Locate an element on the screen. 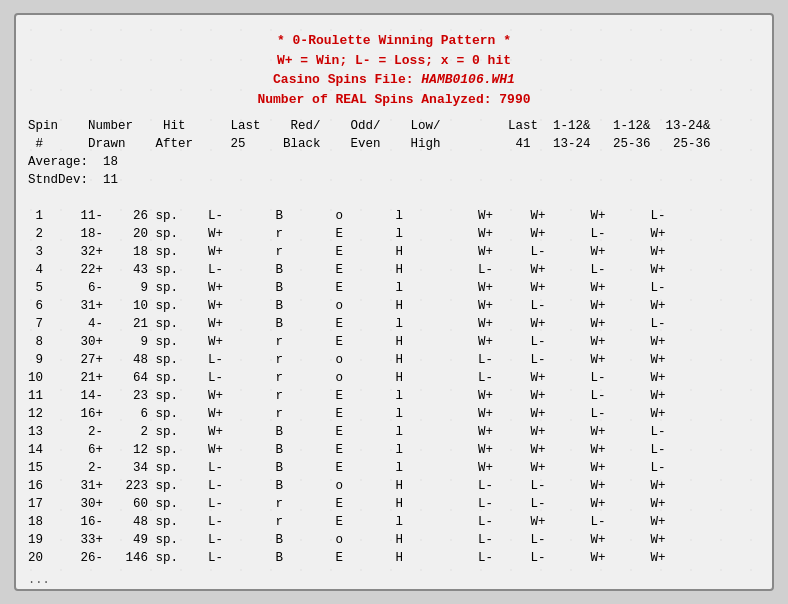  header-line3-prefix: Casino Spins File: is located at coordinates (347, 80).